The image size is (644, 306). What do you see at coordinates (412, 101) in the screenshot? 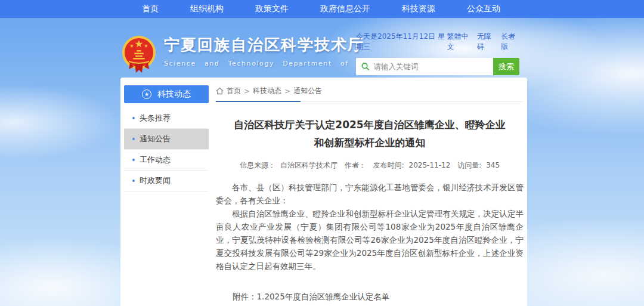
I see `rule-line` at bounding box center [412, 101].